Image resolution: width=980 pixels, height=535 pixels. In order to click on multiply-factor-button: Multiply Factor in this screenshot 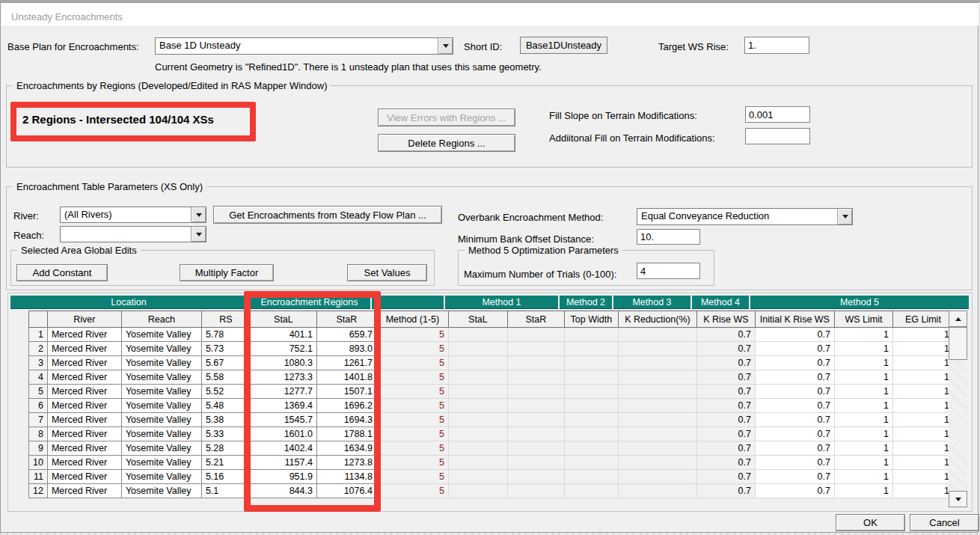, I will do `click(227, 272)`.